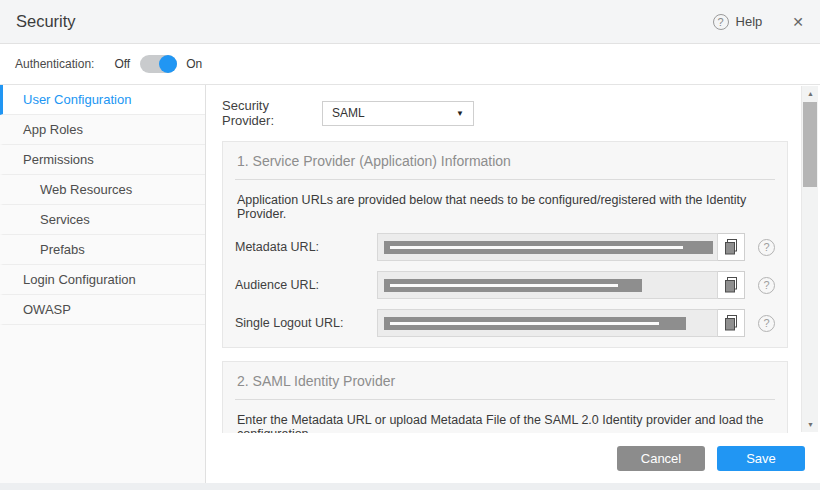 The width and height of the screenshot is (820, 490). I want to click on chevron-down-icon: ▼, so click(460, 114).